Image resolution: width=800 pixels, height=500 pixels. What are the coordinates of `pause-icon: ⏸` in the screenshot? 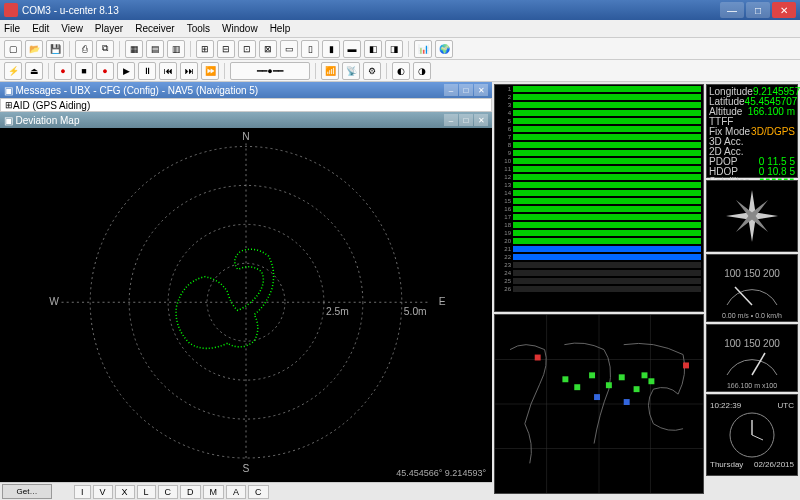 It's located at (147, 71).